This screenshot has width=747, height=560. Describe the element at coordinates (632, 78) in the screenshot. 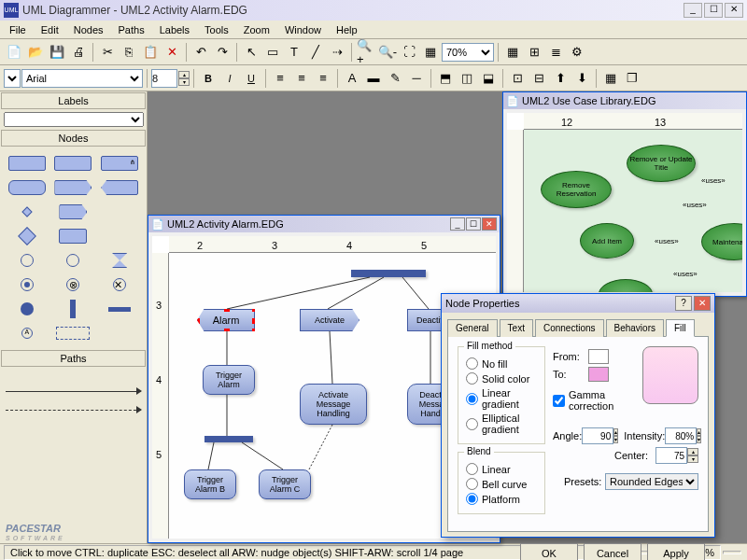

I see `cascade-button: ❐` at that location.